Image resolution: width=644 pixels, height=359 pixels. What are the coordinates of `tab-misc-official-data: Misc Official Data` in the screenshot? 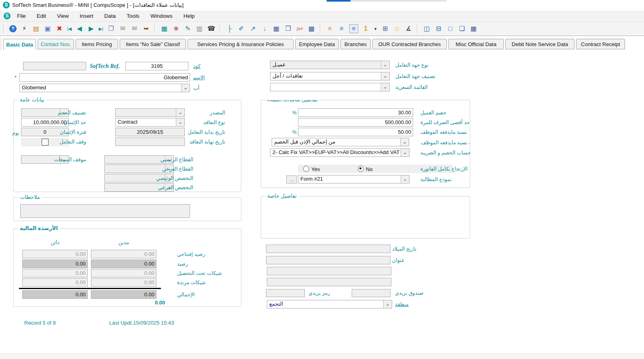 It's located at (476, 44).